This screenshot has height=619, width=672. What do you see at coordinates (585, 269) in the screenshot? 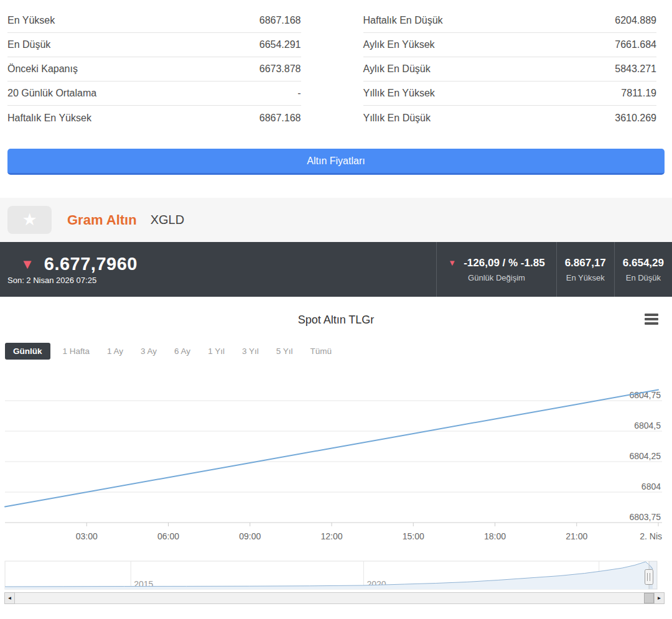
I see `ticker-high-section: 6.867,17 En Yüksek` at bounding box center [585, 269].